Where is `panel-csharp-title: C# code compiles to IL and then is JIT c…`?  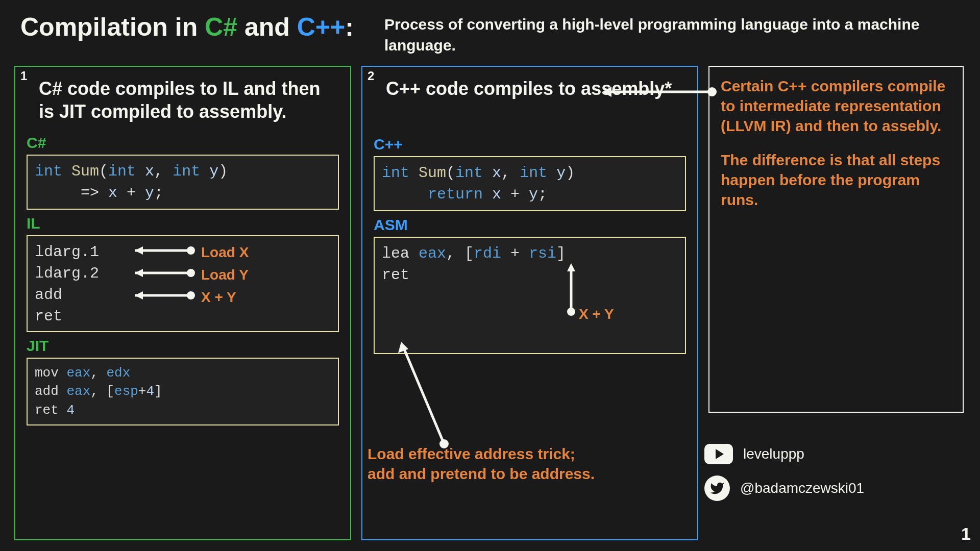 panel-csharp-title: C# code compiles to IL and then is JIT c… is located at coordinates (183, 103).